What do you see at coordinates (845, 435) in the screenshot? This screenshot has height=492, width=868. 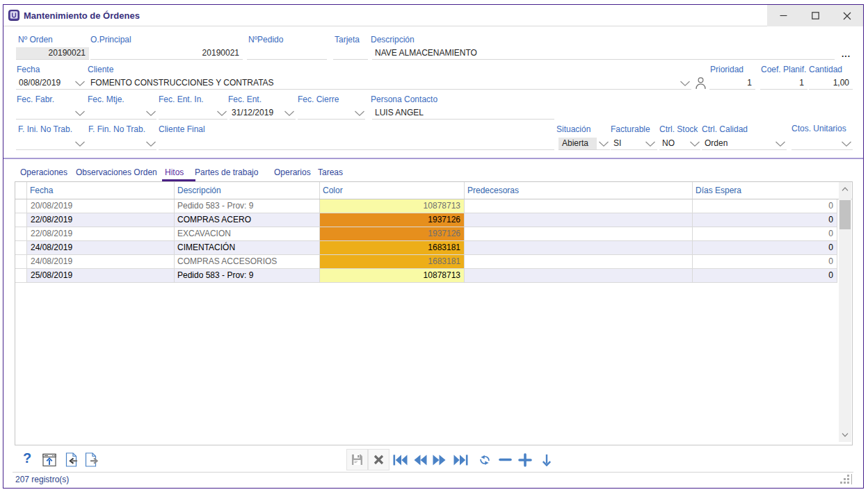 I see `scroll-down-icon` at bounding box center [845, 435].